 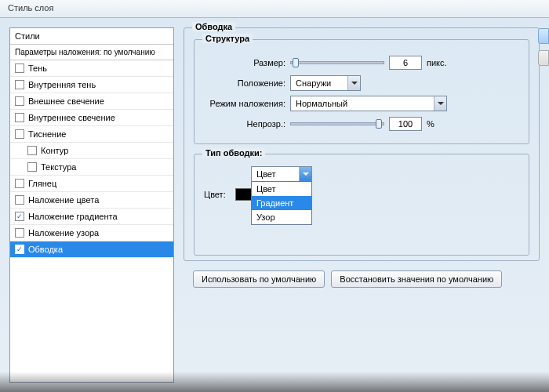 What do you see at coordinates (247, 83) in the screenshot?
I see `position-label: Положение:` at bounding box center [247, 83].